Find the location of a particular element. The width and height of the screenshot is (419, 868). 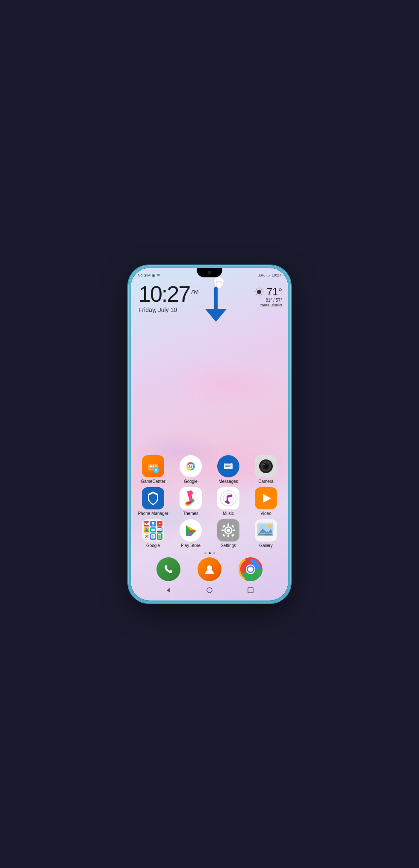

themes-icon is located at coordinates (191, 498).